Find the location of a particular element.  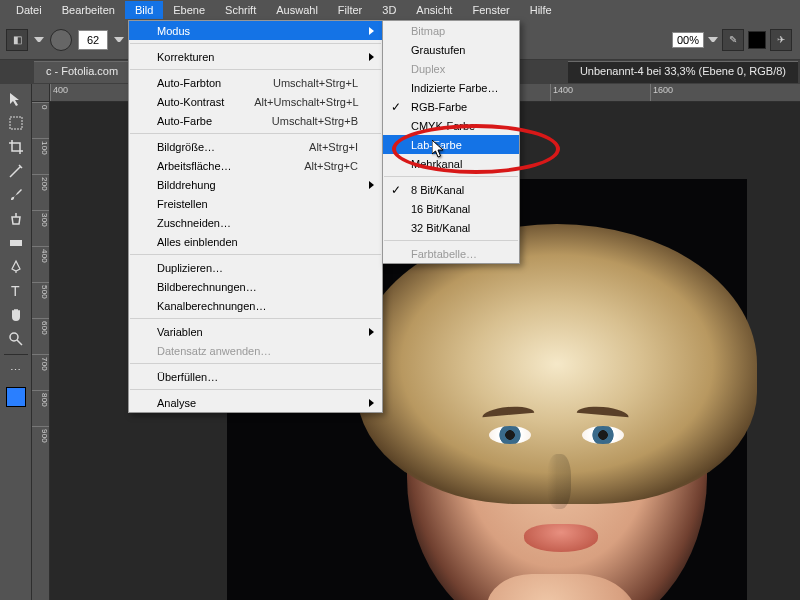

pen-tool is located at coordinates (16, 267).